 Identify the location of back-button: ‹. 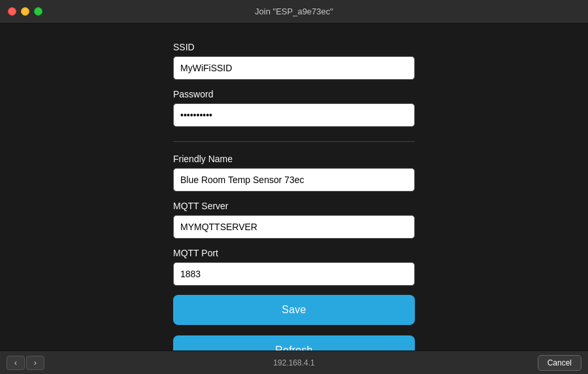
(16, 363).